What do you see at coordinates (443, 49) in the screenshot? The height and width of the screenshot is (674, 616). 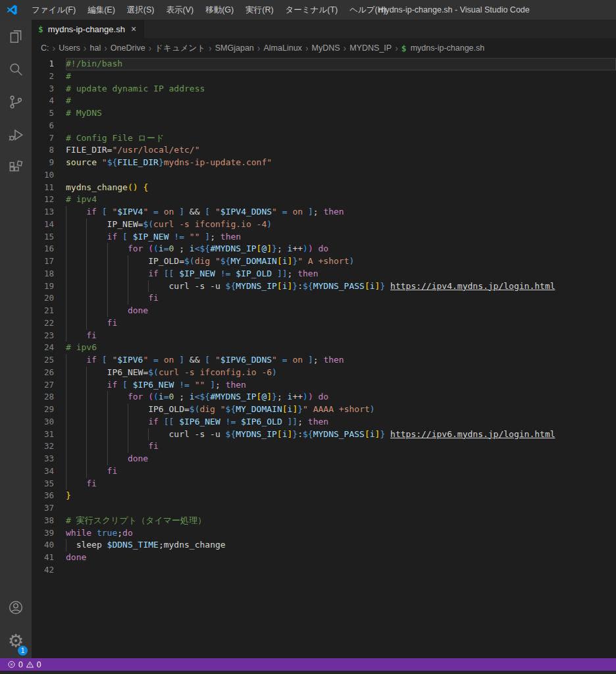 I see `breadcrumb-file: $mydns-ip-change.sh` at bounding box center [443, 49].